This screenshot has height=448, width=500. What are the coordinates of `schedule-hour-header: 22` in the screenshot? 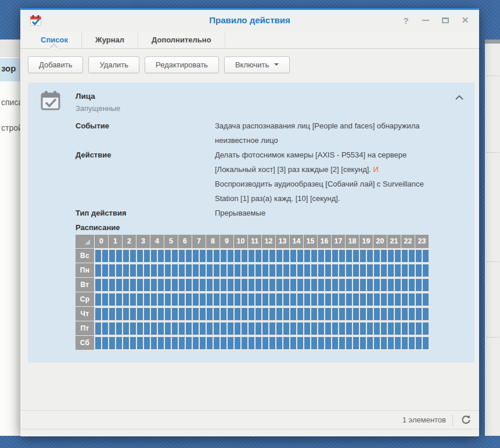 It's located at (408, 242).